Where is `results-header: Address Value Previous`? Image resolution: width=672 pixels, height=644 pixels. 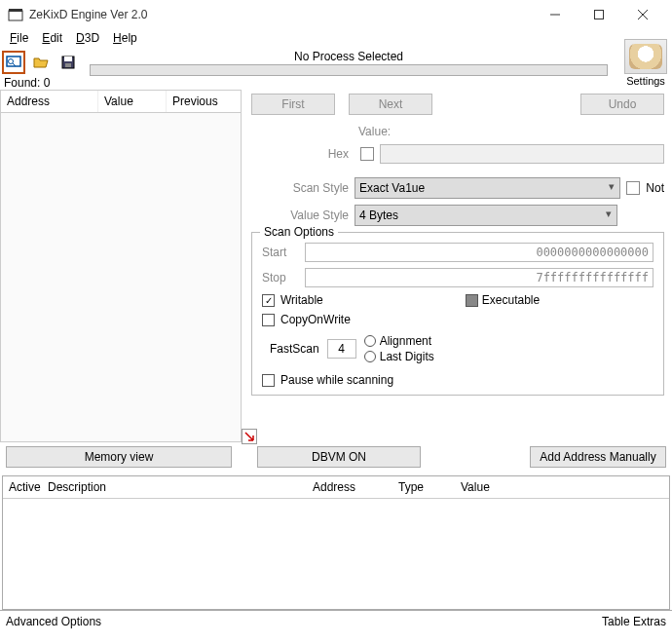
results-header: Address Value Previous is located at coordinates (121, 101).